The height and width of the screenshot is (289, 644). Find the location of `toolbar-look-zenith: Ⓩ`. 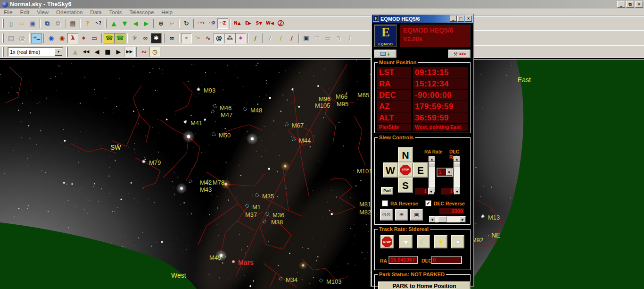

toolbar-look-zenith: Ⓩ is located at coordinates (281, 24).